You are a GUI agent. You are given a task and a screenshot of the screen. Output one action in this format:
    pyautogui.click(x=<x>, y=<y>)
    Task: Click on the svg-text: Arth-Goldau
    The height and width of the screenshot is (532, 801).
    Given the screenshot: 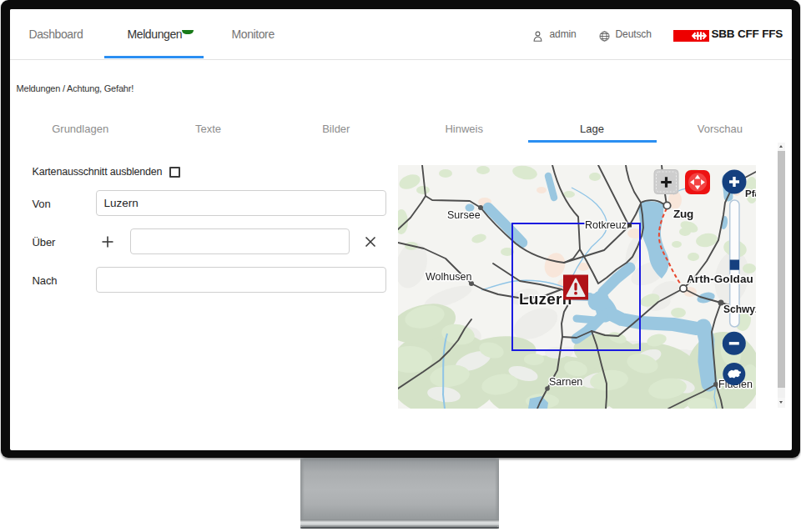 What is the action you would take?
    pyautogui.click(x=720, y=279)
    